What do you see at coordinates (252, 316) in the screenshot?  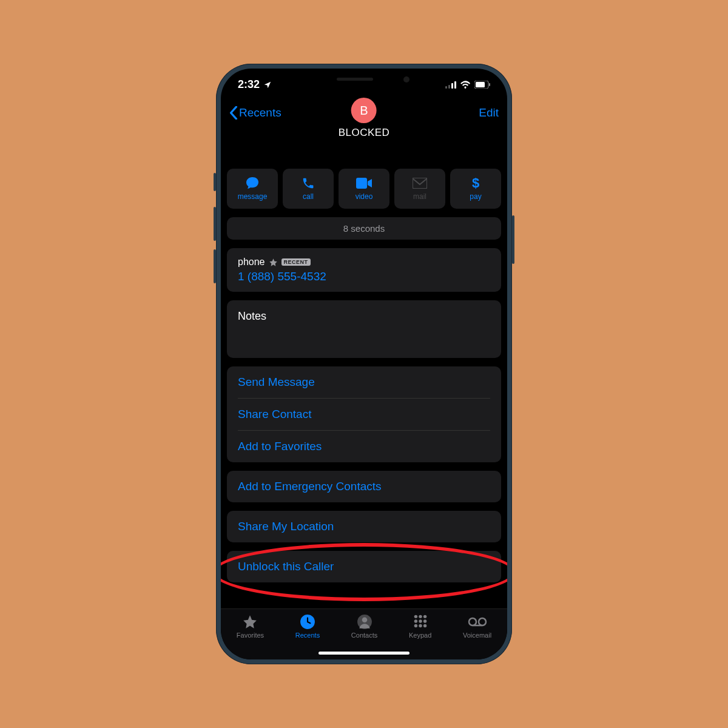 I see `notes-label: Notes` at bounding box center [252, 316].